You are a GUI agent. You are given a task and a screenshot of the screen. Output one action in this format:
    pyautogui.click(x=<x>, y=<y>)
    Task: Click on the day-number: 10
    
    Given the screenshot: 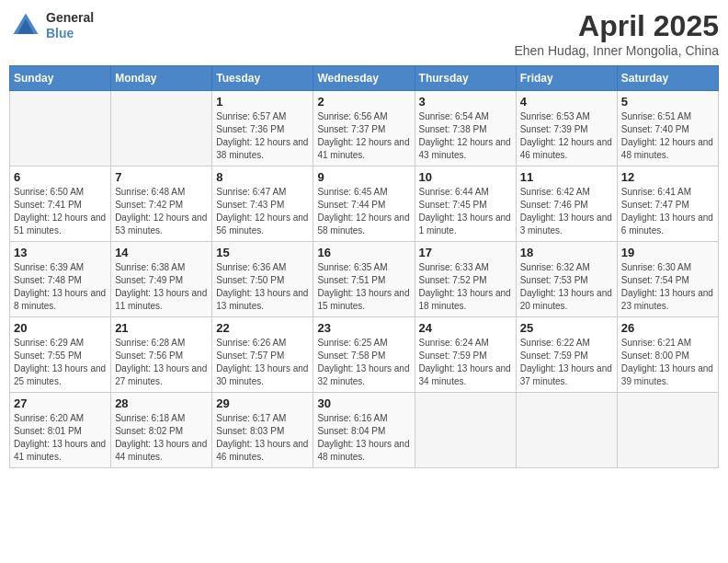 What is the action you would take?
    pyautogui.click(x=465, y=177)
    